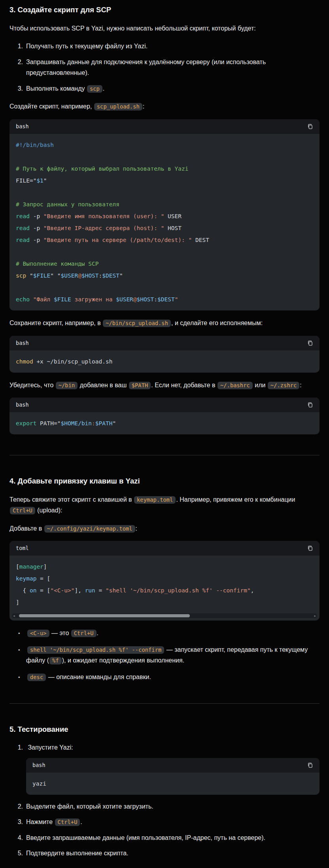 This screenshot has width=329, height=868. Describe the element at coordinates (164, 67) in the screenshot. I see `ordered-list-script-goals: Получать путь к текущему файлу из Yazi. …` at that location.